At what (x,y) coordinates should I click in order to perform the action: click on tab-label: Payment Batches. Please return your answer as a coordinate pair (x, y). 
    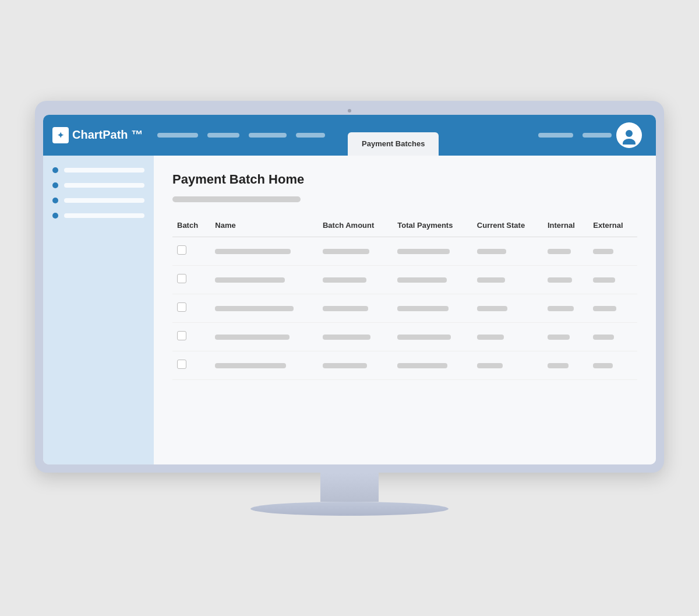
    Looking at the image, I should click on (393, 143).